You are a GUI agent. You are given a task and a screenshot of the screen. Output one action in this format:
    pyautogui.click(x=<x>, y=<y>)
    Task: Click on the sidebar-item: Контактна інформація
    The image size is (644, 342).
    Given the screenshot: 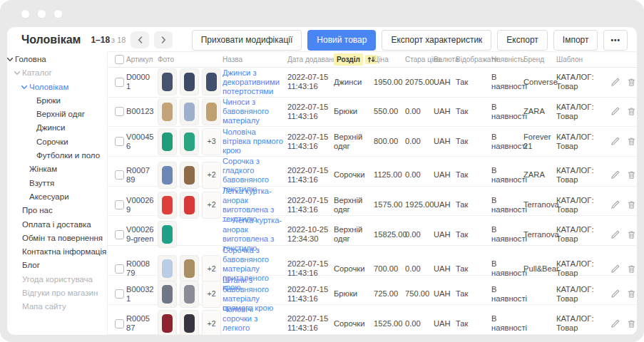 What is the action you would take?
    pyautogui.click(x=57, y=252)
    